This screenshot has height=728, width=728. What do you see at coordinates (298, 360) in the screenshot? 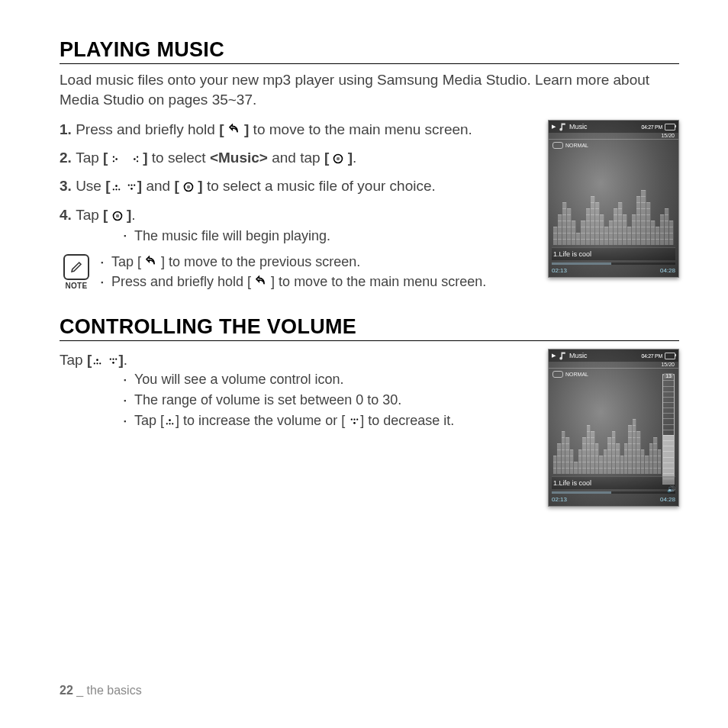
I see `tap-instruction: Tap [ ].` at bounding box center [298, 360].